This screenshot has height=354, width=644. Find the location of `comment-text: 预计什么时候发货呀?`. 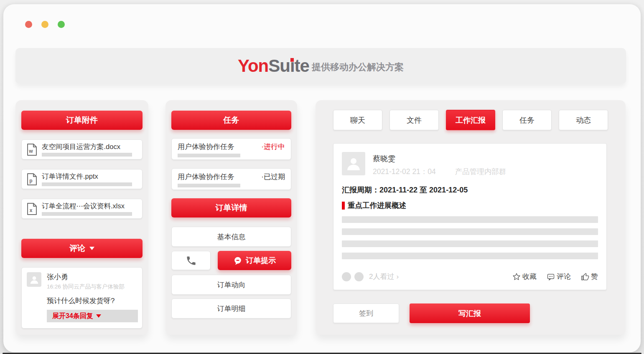

comment-text: 预计什么时候发货呀? is located at coordinates (92, 301).